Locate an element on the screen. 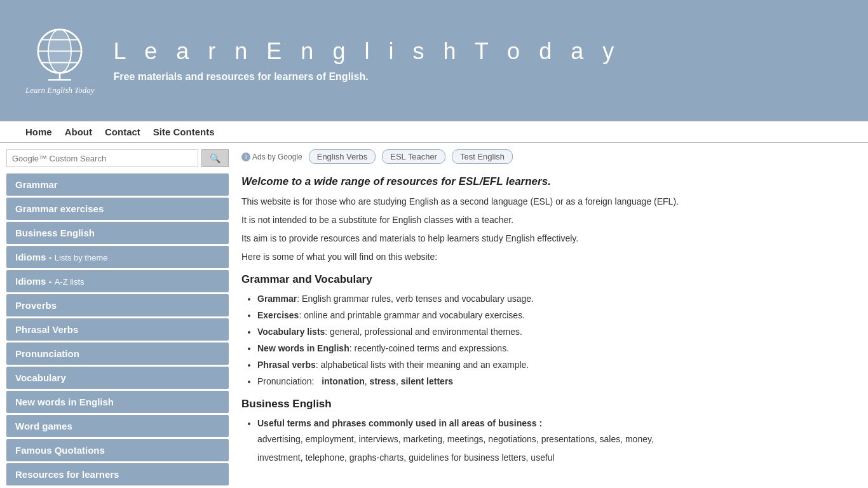 This screenshot has height=488, width=868. silent-letters-bold: silent letters is located at coordinates (427, 381).